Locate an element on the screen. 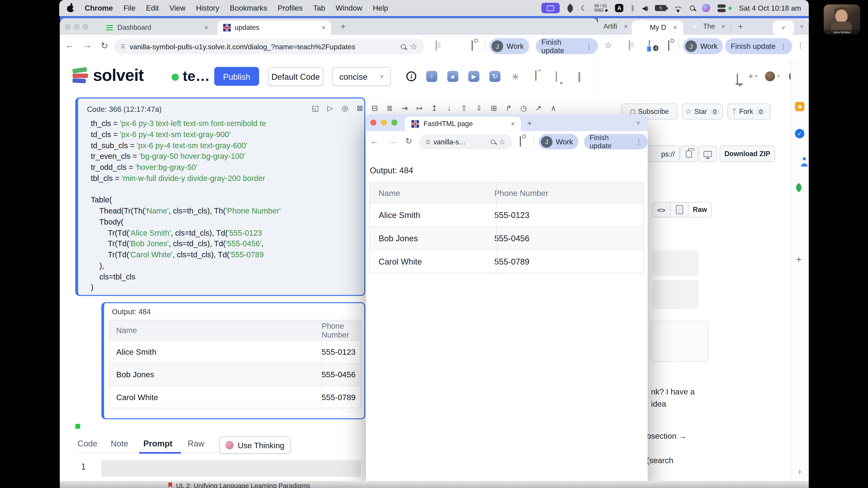  code-line: Thead(Tr(Th('Name', cls=th_cls), Th('Pho… is located at coordinates (227, 211).